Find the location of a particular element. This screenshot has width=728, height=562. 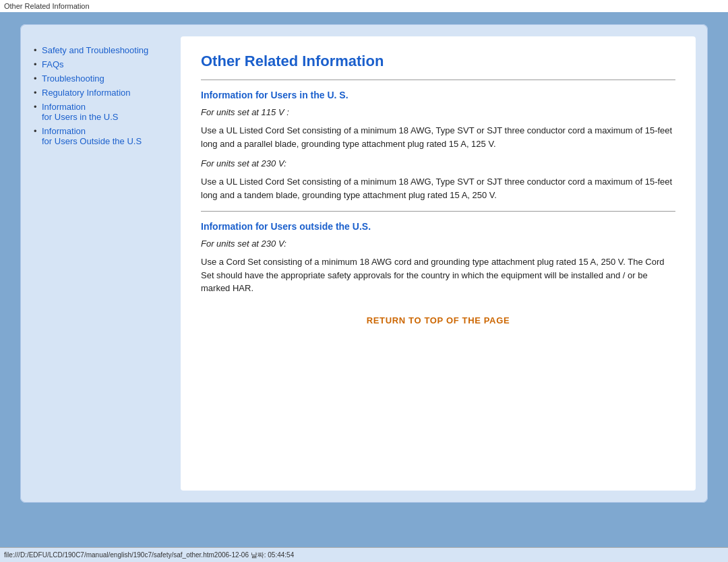

sidebar-item-troubleshooting: Troubleshooting is located at coordinates (107, 78).